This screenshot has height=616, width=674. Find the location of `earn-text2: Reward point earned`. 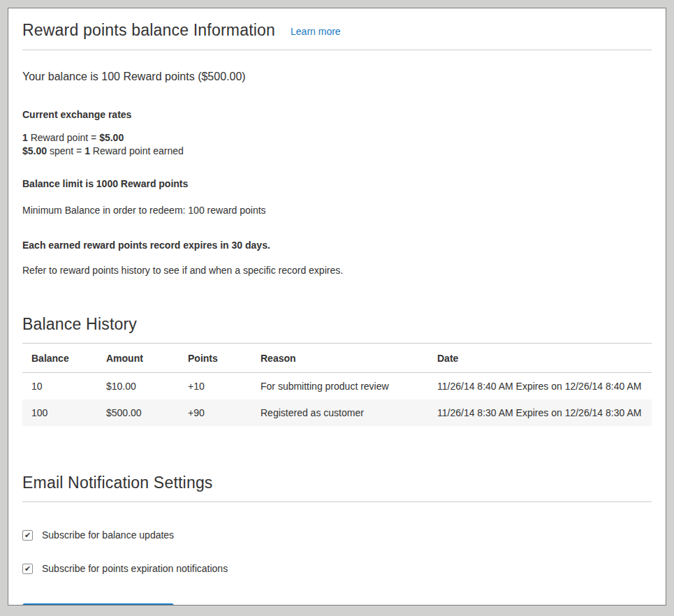

earn-text2: Reward point earned is located at coordinates (137, 151).